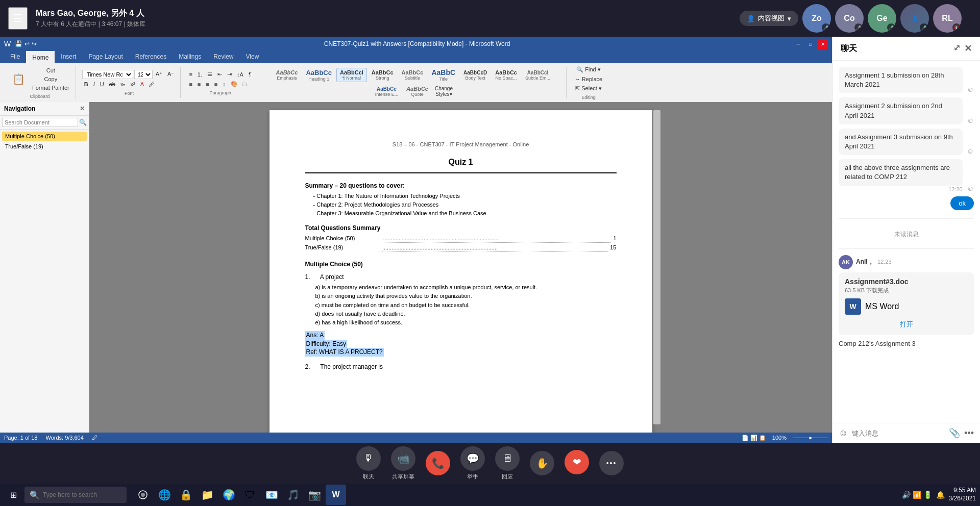 This screenshot has height=506, width=980. I want to click on sort-button: ↕A, so click(240, 74).